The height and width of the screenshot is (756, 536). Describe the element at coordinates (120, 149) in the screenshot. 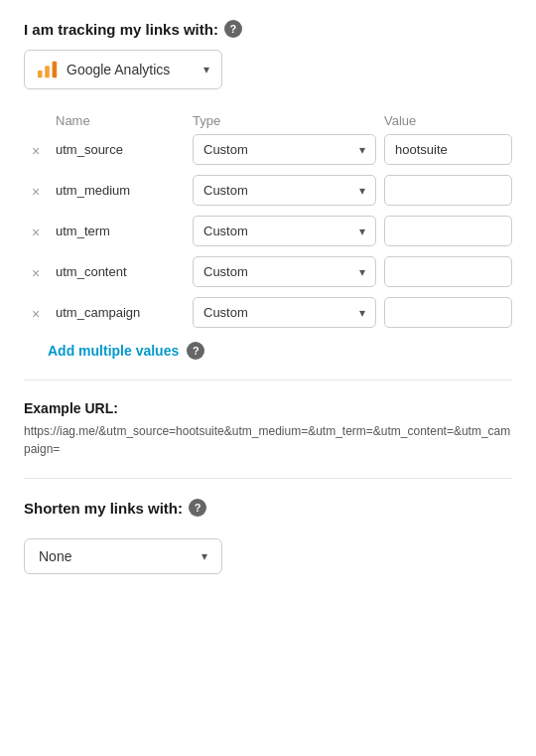

I see `param-name: utm_source` at that location.